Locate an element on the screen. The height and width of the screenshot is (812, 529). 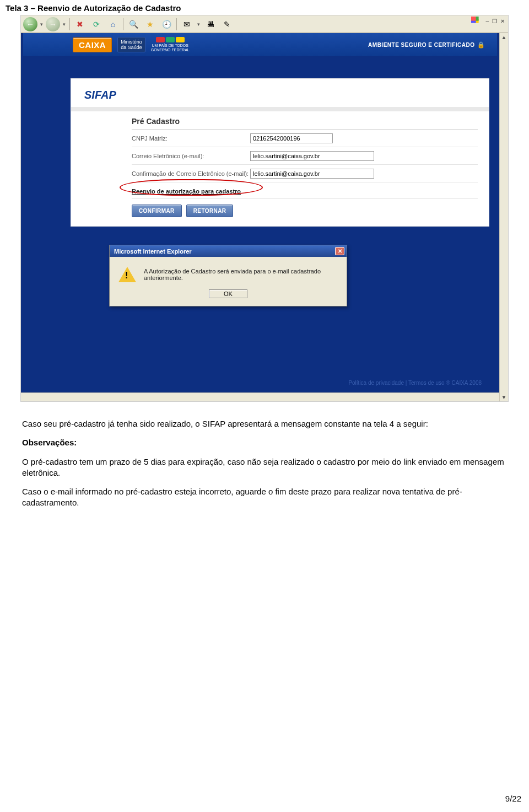
stop-icon: ✖ is located at coordinates (80, 24).